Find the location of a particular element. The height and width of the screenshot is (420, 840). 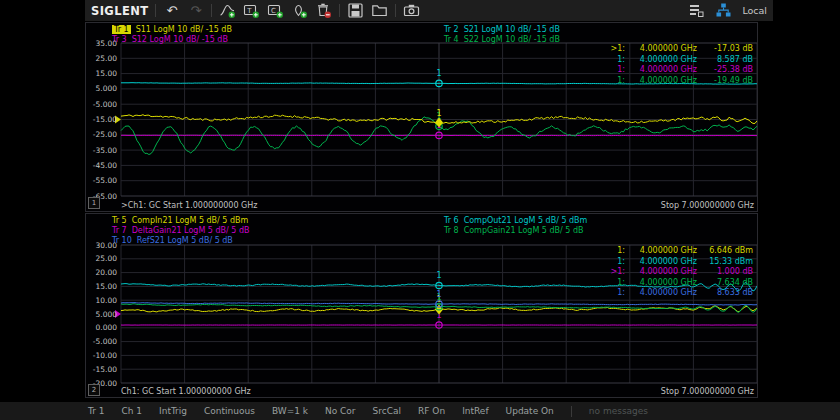

marker-val: -25.38 dB is located at coordinates (725, 70).